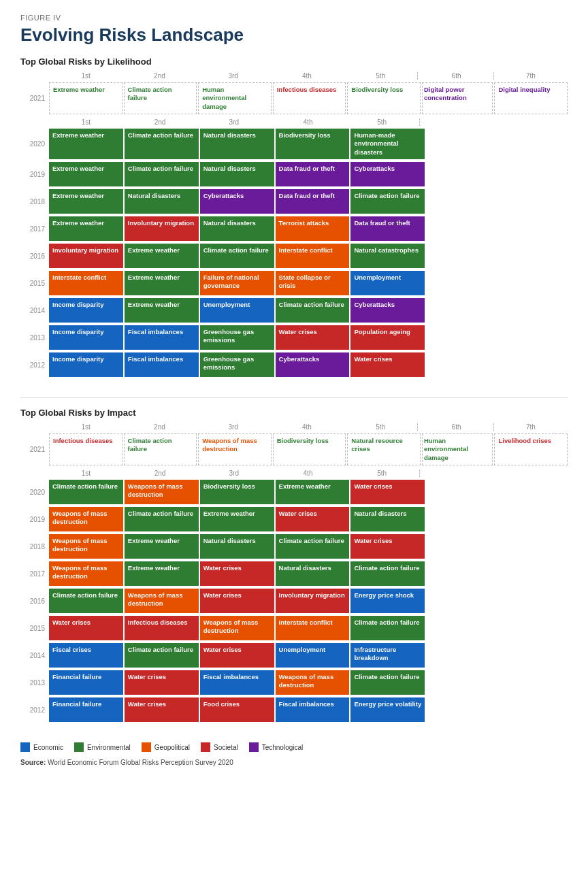 The width and height of the screenshot is (588, 871). What do you see at coordinates (294, 449) in the screenshot?
I see `impact-row-2021: 2021 Infectious diseases Climate action …` at bounding box center [294, 449].